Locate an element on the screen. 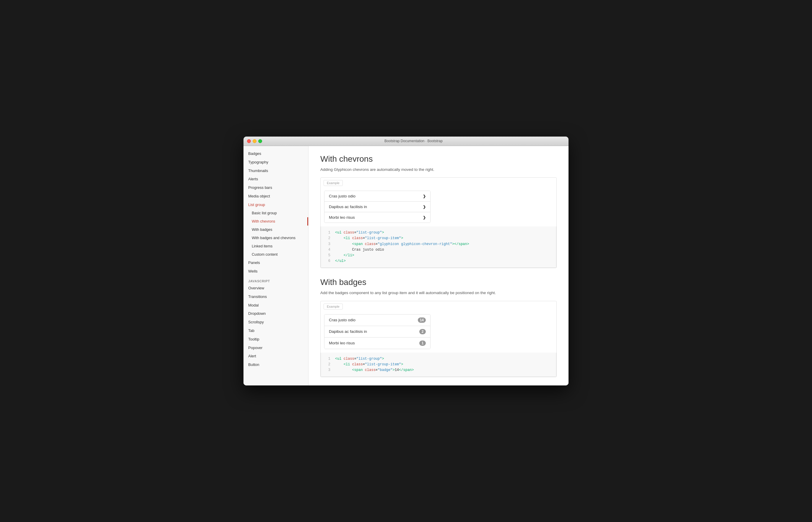  line-number: 6 is located at coordinates (328, 261).